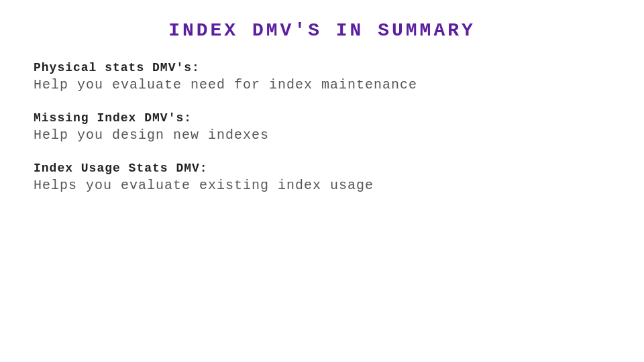 The height and width of the screenshot is (362, 644). I want to click on page-title: INDEX DMV'S IN SUMMARY, so click(322, 31).